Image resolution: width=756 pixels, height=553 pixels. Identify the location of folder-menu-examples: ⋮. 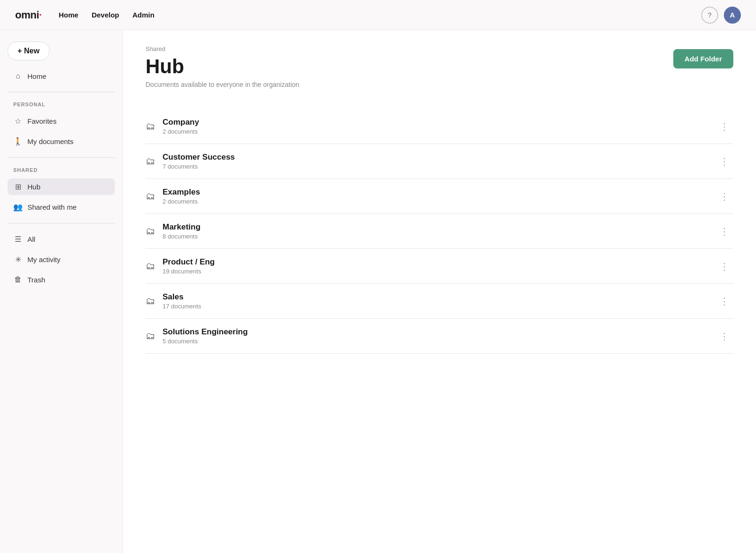
(725, 196).